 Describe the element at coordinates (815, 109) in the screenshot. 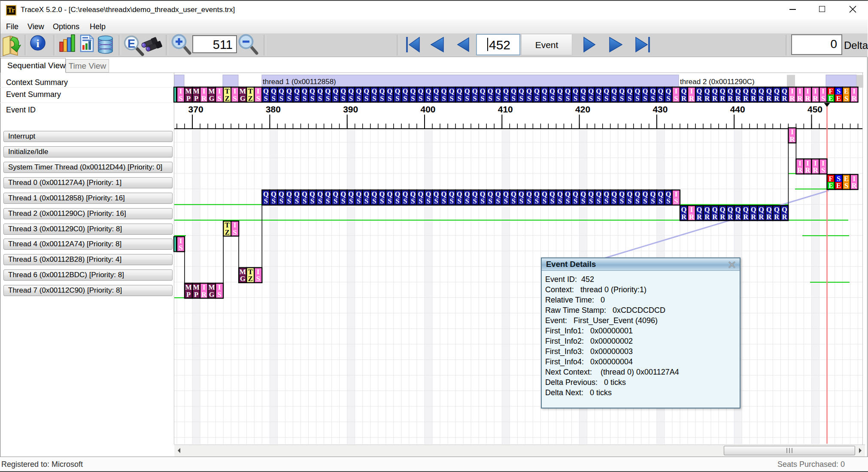

I see `svg-text: 450` at that location.